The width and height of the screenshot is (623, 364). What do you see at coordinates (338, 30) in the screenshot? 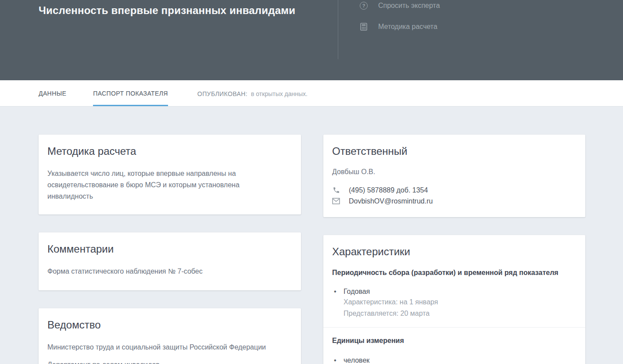
I see `header-divider` at bounding box center [338, 30].